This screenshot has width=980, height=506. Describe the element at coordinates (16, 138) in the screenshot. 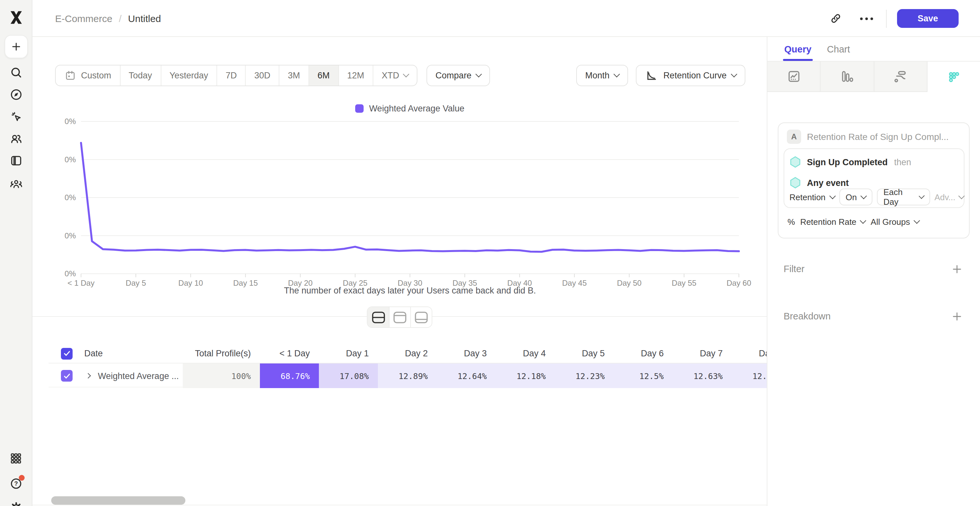

I see `users-icon` at that location.